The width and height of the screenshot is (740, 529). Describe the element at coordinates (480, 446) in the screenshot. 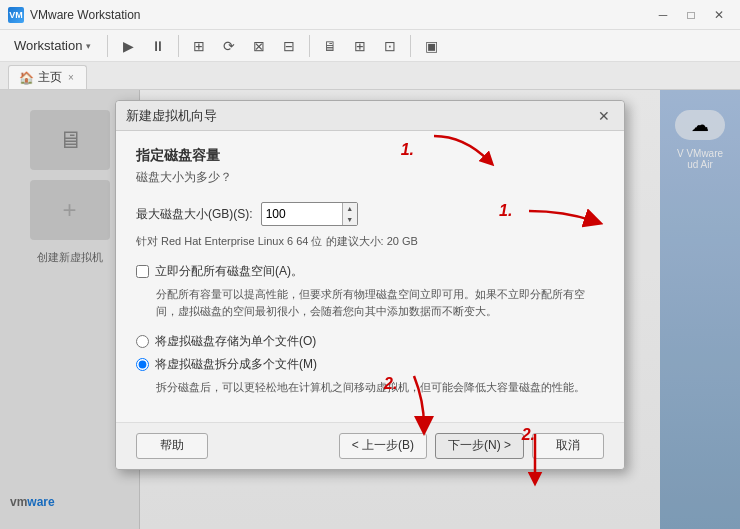

I see `next-button: 下一步(N) >` at that location.